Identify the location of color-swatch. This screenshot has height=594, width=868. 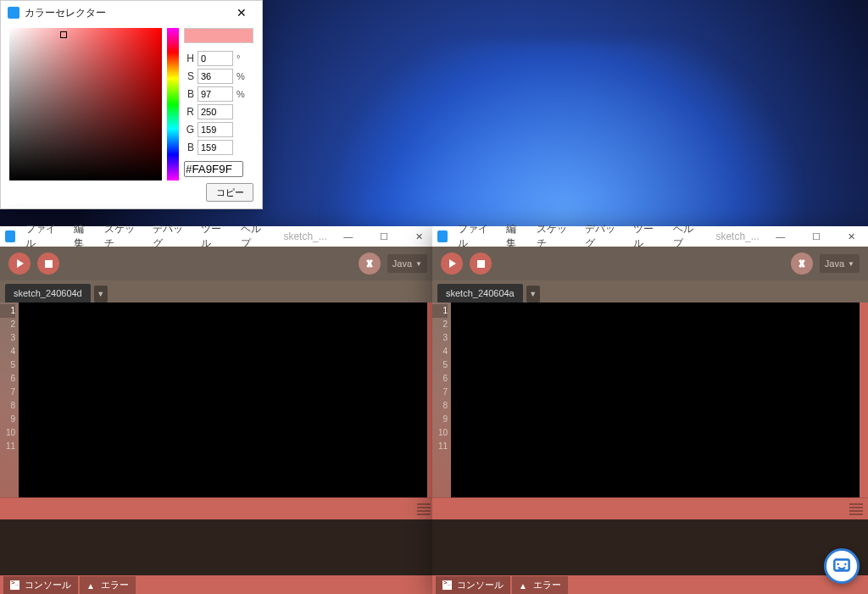
(219, 36).